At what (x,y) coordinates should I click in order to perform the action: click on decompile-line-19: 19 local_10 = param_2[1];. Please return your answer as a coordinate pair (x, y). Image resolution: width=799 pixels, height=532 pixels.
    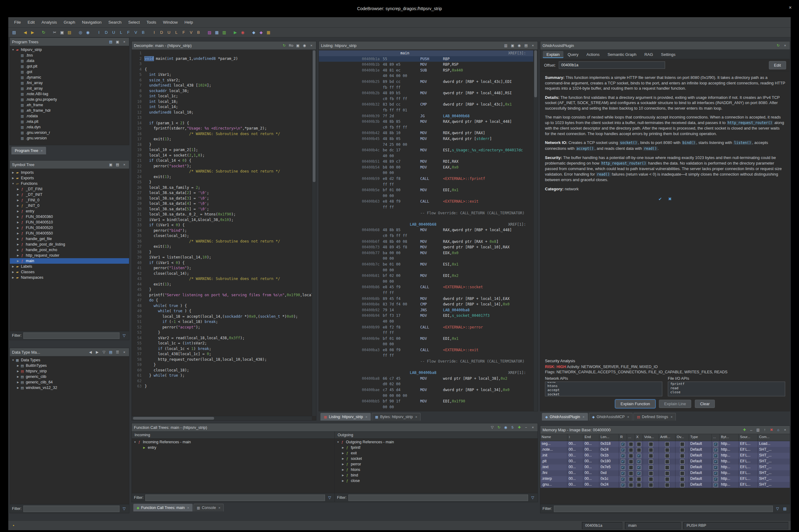
    Looking at the image, I should click on (223, 150).